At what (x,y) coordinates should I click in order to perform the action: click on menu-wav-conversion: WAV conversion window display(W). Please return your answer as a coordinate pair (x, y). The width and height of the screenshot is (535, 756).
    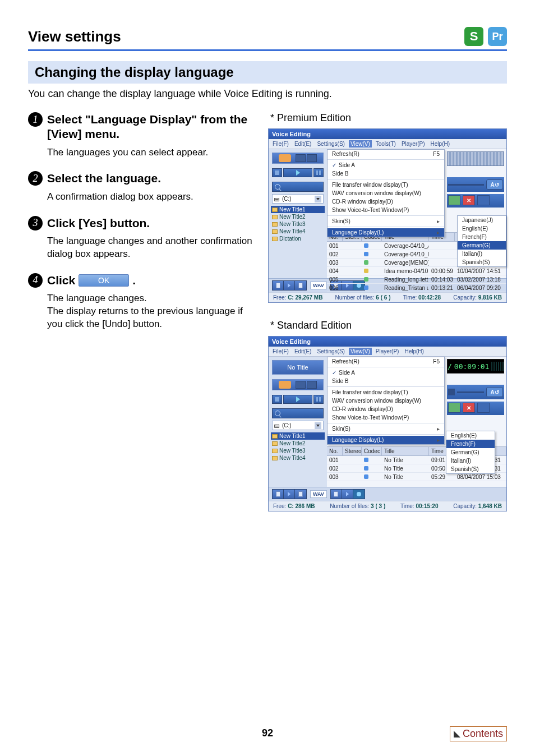
    Looking at the image, I should click on (386, 400).